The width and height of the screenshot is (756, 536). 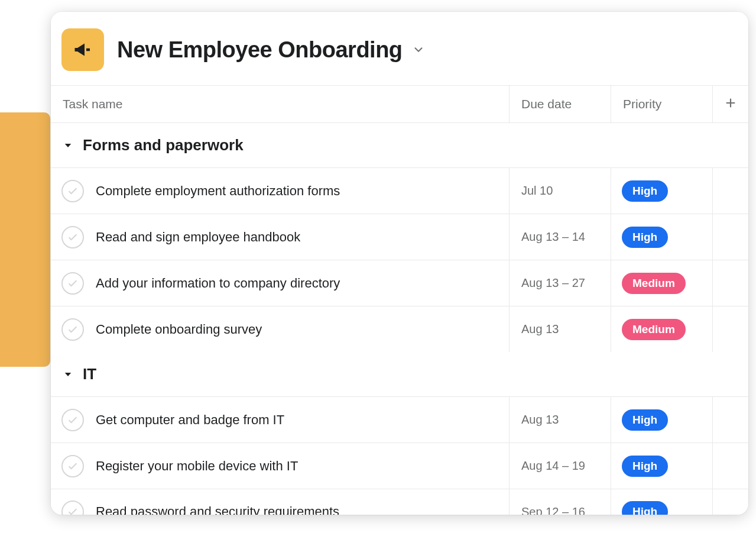 I want to click on task-name: Complete onboarding survey, so click(x=179, y=330).